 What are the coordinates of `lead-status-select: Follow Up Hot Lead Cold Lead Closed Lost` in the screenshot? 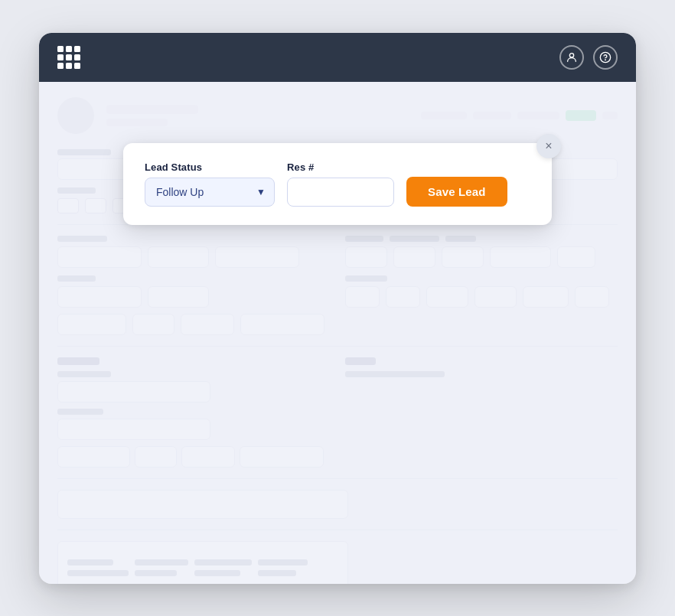 It's located at (210, 192).